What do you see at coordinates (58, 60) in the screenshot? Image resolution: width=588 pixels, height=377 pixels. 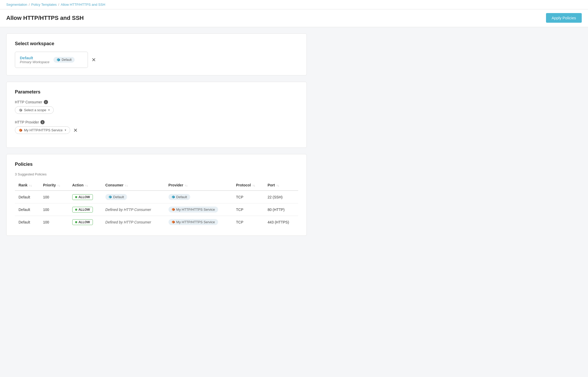 I see `cube-icon-blue` at bounding box center [58, 60].